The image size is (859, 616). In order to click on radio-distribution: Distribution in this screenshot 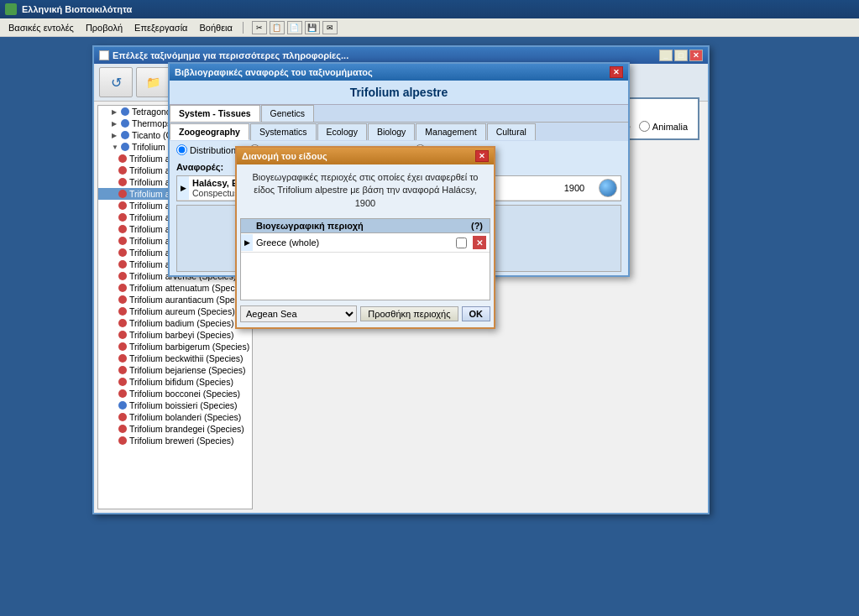, I will do `click(207, 149)`.